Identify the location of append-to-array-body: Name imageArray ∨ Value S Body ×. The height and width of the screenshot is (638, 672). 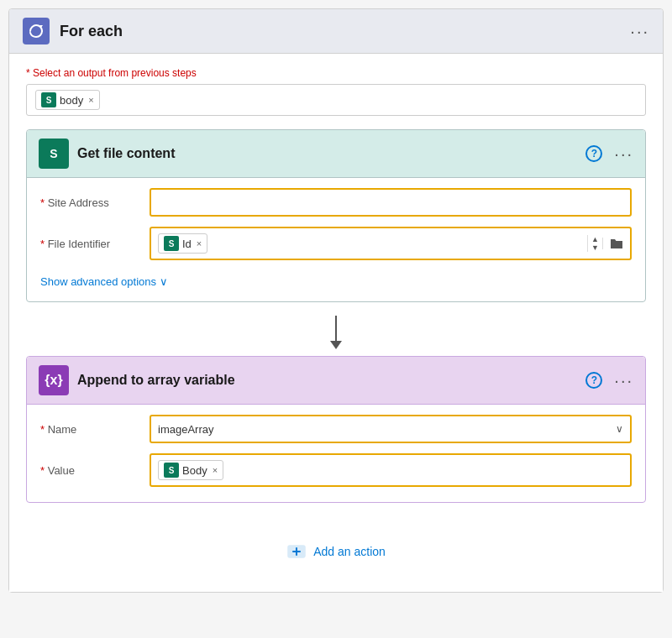
(336, 453).